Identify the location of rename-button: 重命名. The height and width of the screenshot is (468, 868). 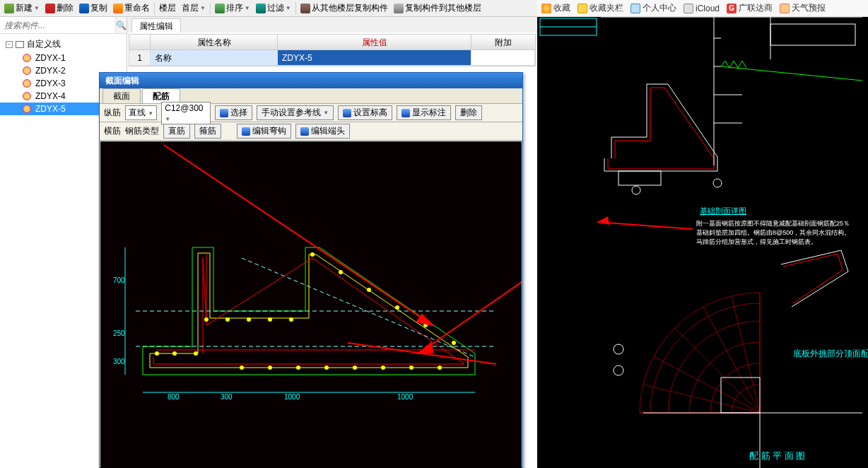
(131, 8).